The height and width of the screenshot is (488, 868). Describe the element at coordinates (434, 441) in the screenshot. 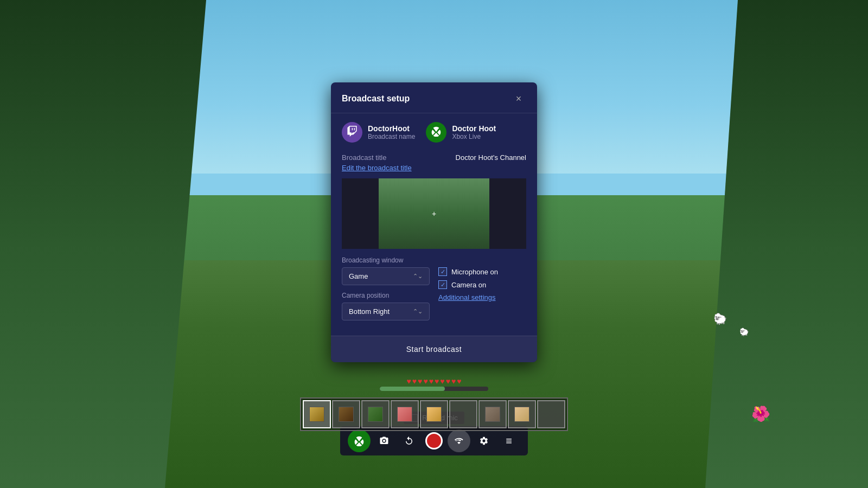

I see `record-icon` at that location.